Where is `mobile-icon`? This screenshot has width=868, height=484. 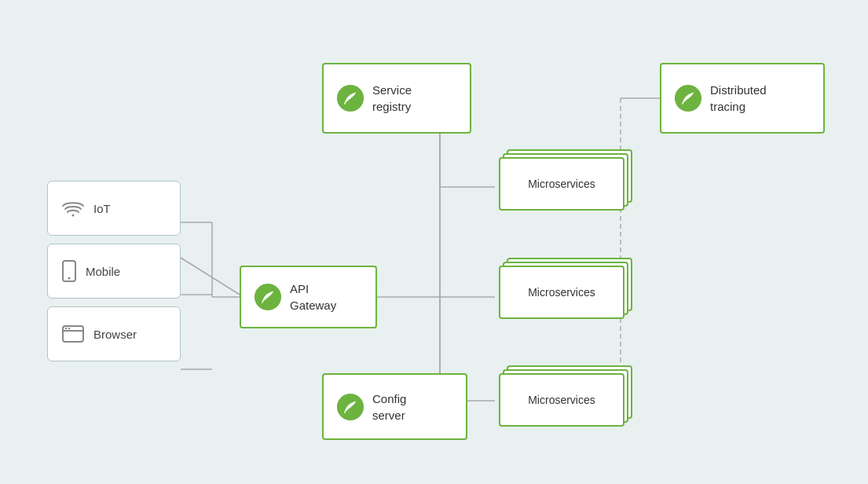 mobile-icon is located at coordinates (69, 271).